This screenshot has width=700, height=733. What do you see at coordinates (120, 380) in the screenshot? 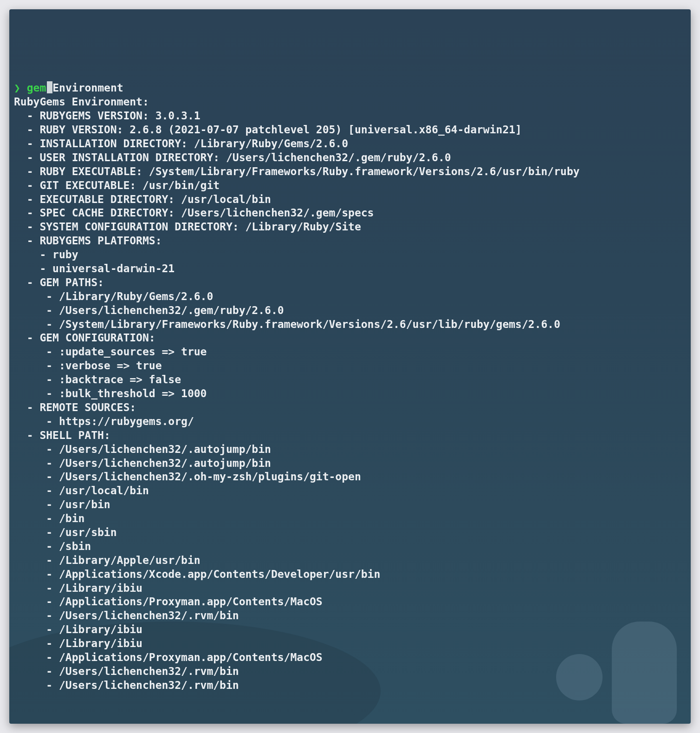
I see `list-item: :backtrace => false` at bounding box center [120, 380].